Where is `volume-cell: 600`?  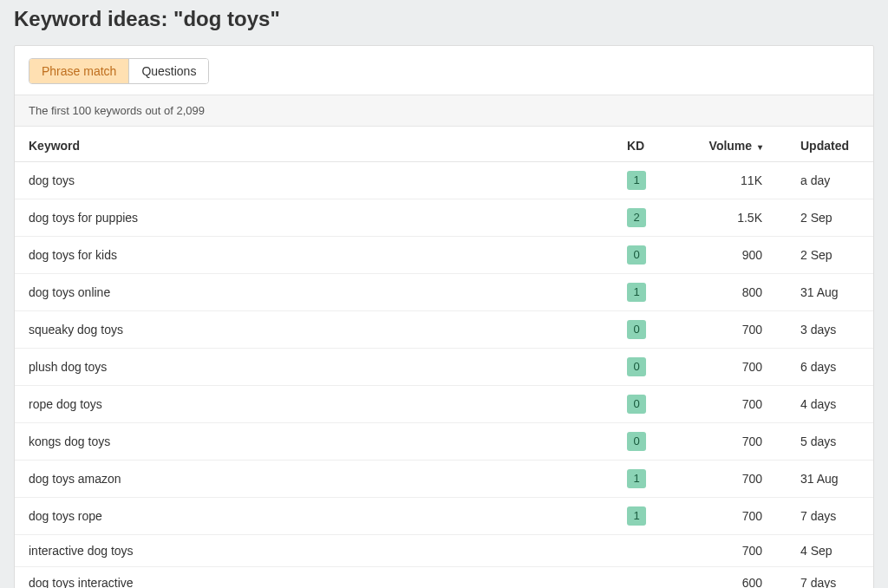
volume-cell: 600 is located at coordinates (735, 578).